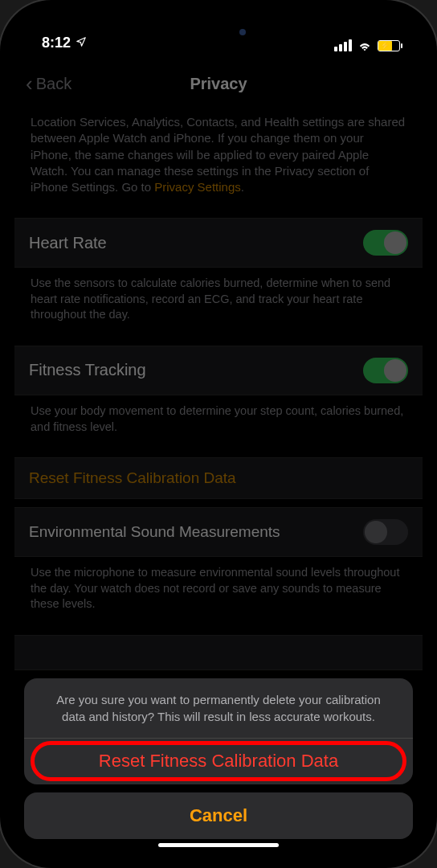 The image size is (437, 868). I want to click on status-left: 8:12, so click(64, 43).